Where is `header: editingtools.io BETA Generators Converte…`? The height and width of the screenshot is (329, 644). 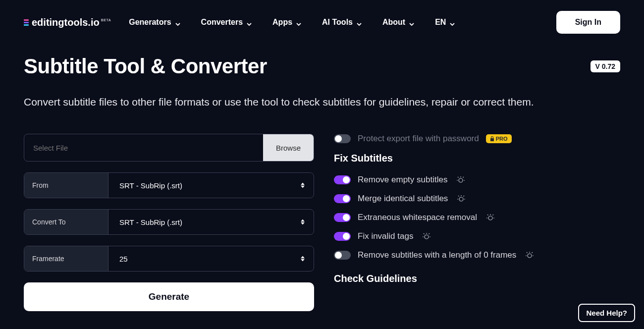 header: editingtools.io BETA Generators Converte… is located at coordinates (322, 22).